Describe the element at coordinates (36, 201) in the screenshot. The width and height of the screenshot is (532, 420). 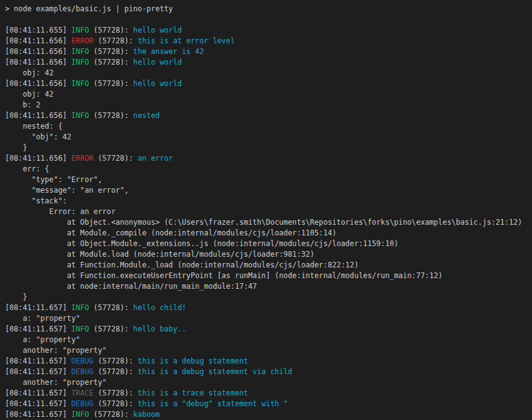
I see `log-text: "stack":` at that location.